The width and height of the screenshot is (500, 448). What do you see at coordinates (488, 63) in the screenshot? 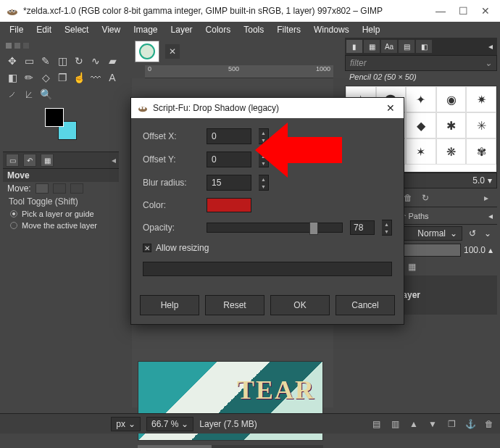
I see `chevron-down-icon: ⌄` at bounding box center [488, 63].